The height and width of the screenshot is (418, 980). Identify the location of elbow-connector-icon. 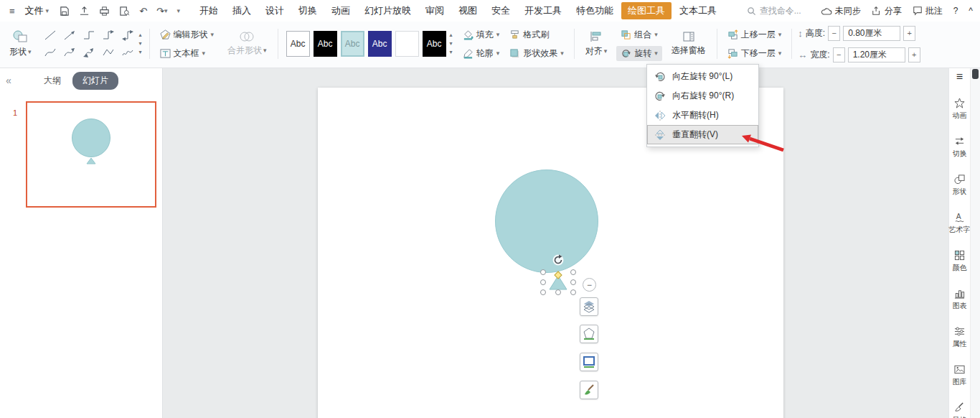
(89, 35).